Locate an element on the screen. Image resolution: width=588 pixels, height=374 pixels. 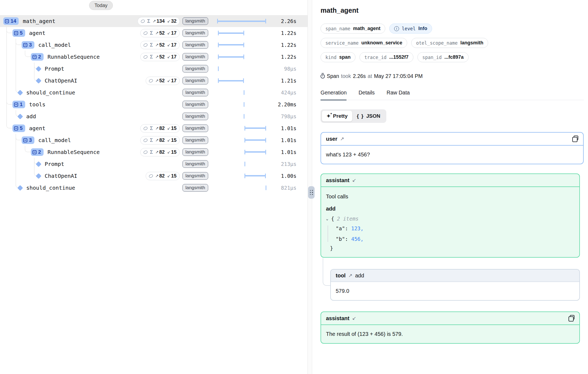
tab-details: Details is located at coordinates (367, 95).